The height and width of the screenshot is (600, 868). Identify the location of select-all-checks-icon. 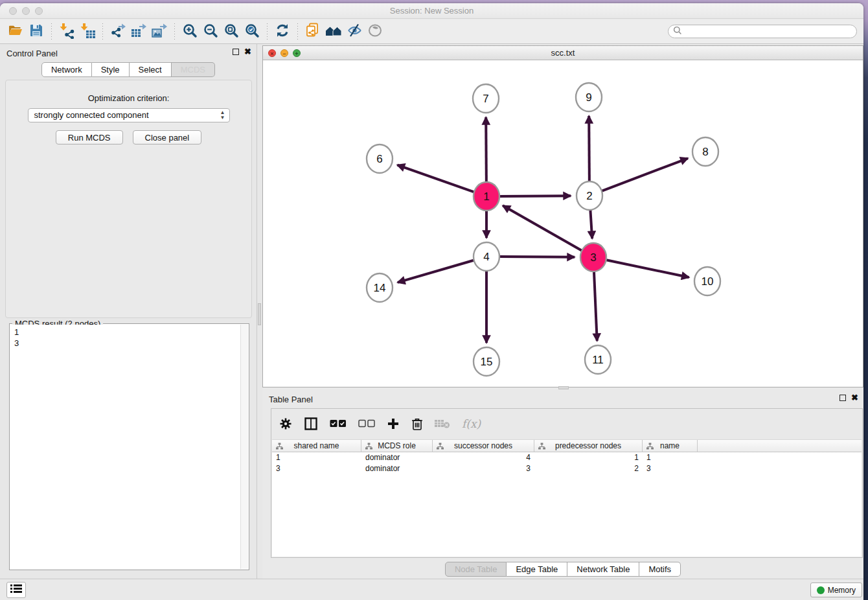
(338, 424).